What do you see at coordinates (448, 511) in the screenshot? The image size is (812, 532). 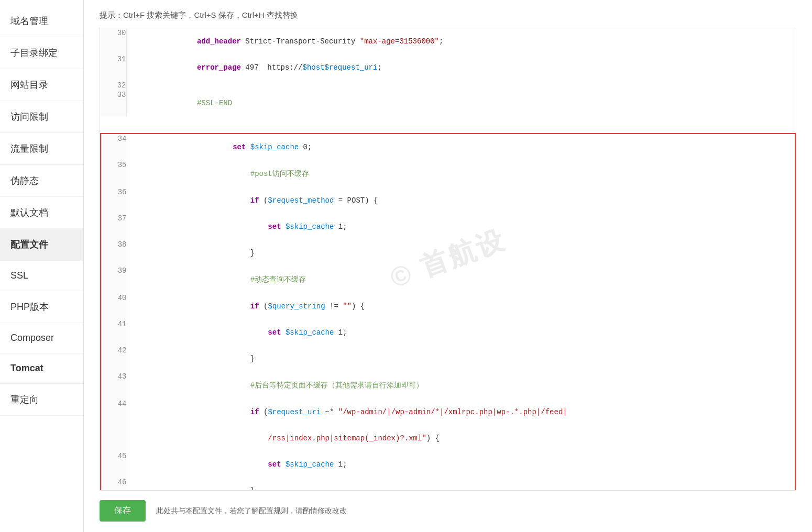 I see `action-bar: 保存 此处共与本配置文件，若您了解配置规则，请酌情修改改改` at bounding box center [448, 511].